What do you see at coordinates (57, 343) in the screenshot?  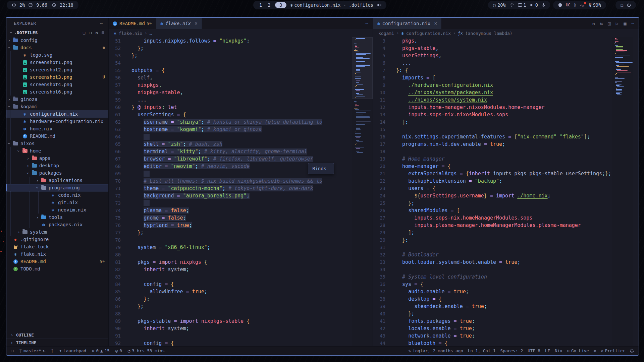 I see `timeline-section: › TIMELINE` at bounding box center [57, 343].